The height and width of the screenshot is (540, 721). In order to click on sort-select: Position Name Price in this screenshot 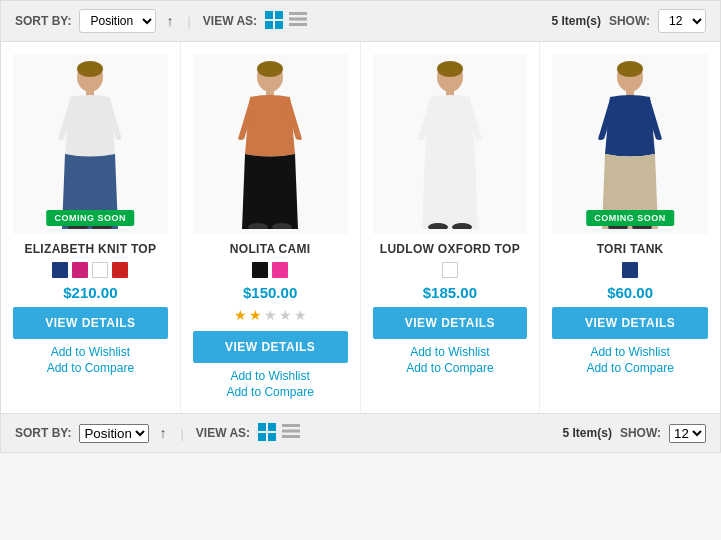, I will do `click(118, 21)`.